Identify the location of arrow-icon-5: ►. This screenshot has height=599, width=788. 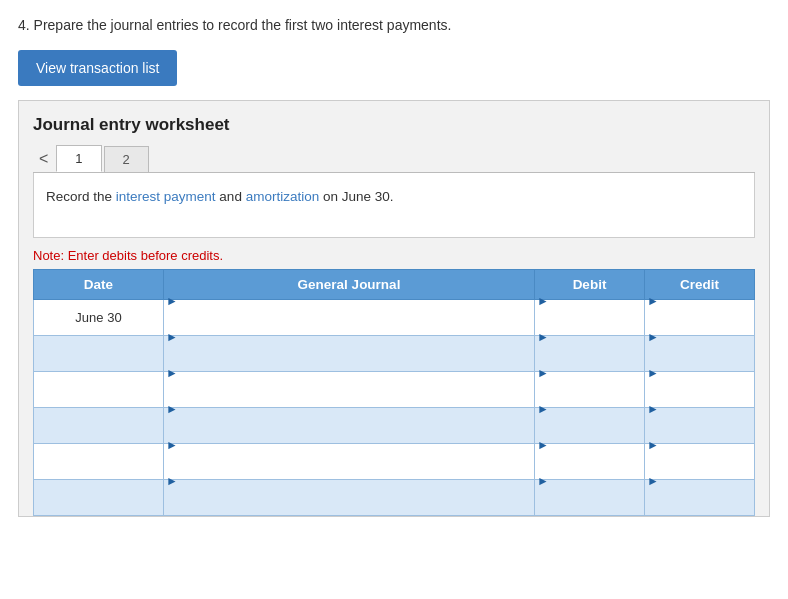
(172, 445).